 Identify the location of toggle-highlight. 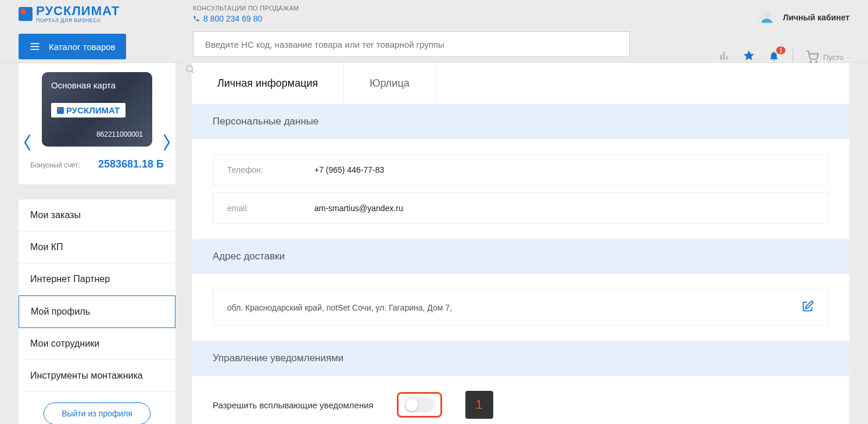
(419, 405).